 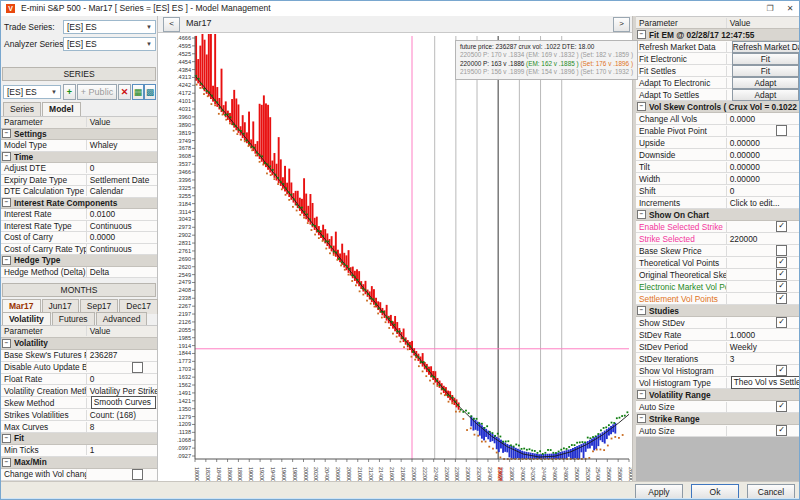 What do you see at coordinates (403, 474) in the screenshot?
I see `svg-text: 218000` at bounding box center [403, 474].